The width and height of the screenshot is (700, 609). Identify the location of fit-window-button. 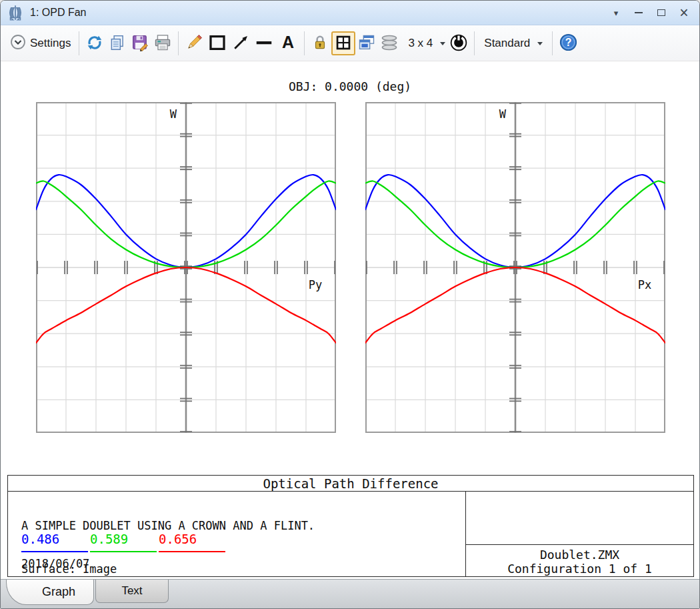
(343, 43).